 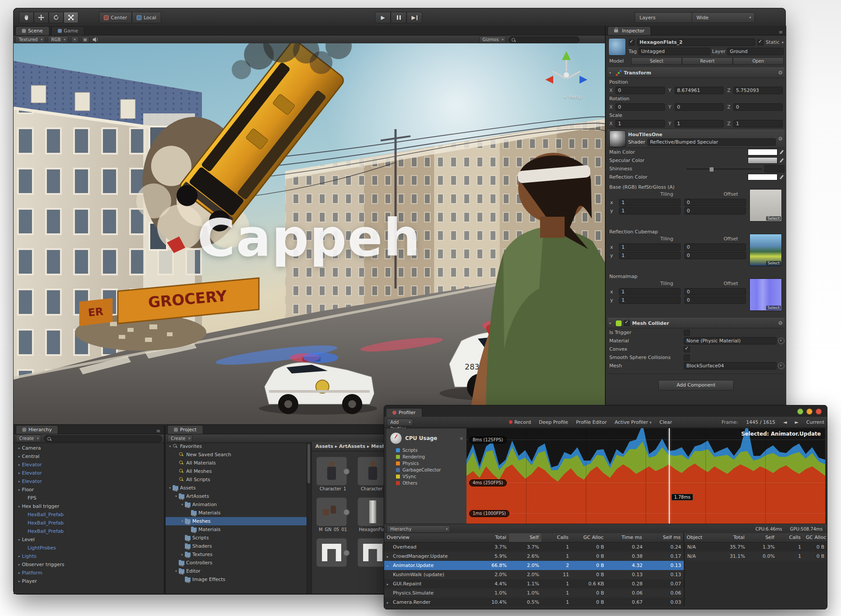 What do you see at coordinates (41, 18) in the screenshot?
I see `move-tool-button` at bounding box center [41, 18].